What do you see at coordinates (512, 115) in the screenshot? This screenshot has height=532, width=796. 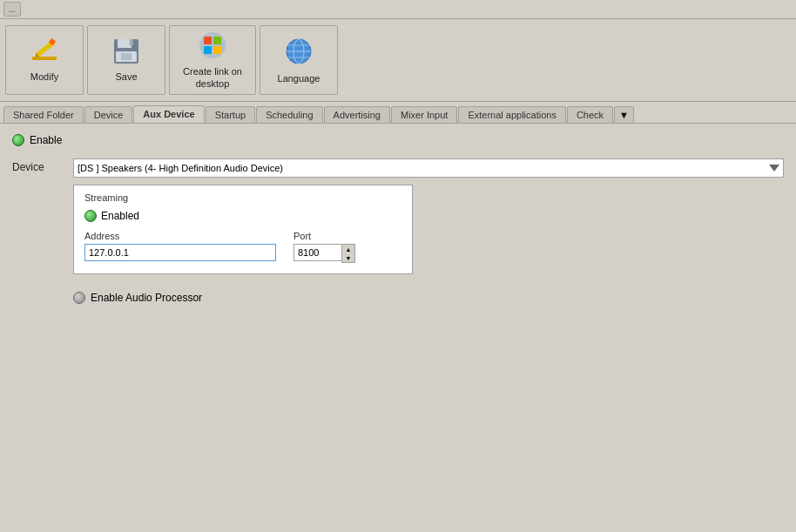 I see `tab-external-apps: External applications` at bounding box center [512, 115].